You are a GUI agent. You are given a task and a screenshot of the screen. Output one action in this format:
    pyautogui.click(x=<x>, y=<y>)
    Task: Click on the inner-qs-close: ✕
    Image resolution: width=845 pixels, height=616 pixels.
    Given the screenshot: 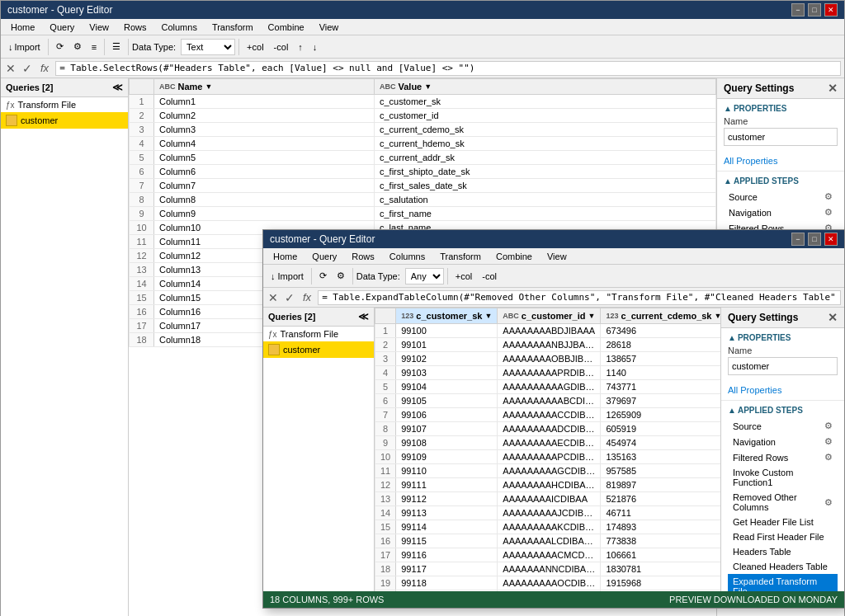 What is the action you would take?
    pyautogui.click(x=833, y=317)
    